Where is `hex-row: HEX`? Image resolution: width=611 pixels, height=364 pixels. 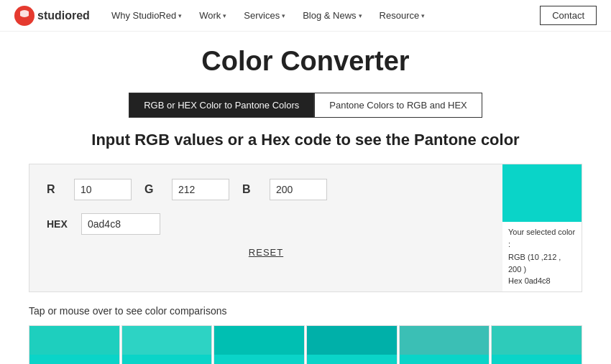 hex-row: HEX is located at coordinates (266, 224).